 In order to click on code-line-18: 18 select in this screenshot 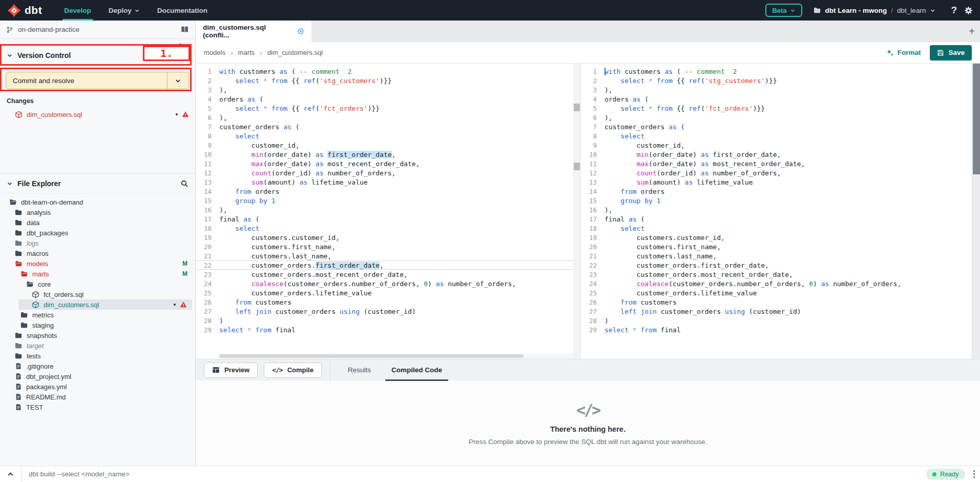, I will do `click(777, 228)`.